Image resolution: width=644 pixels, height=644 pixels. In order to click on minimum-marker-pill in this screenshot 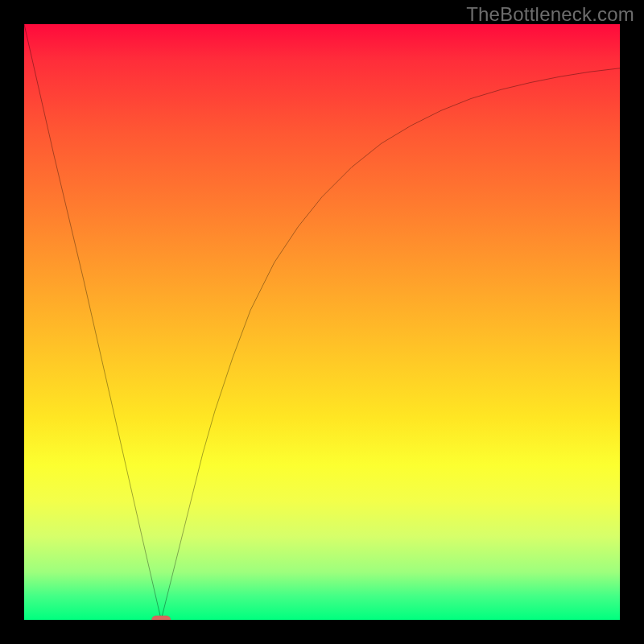, I will do `click(161, 618)`.